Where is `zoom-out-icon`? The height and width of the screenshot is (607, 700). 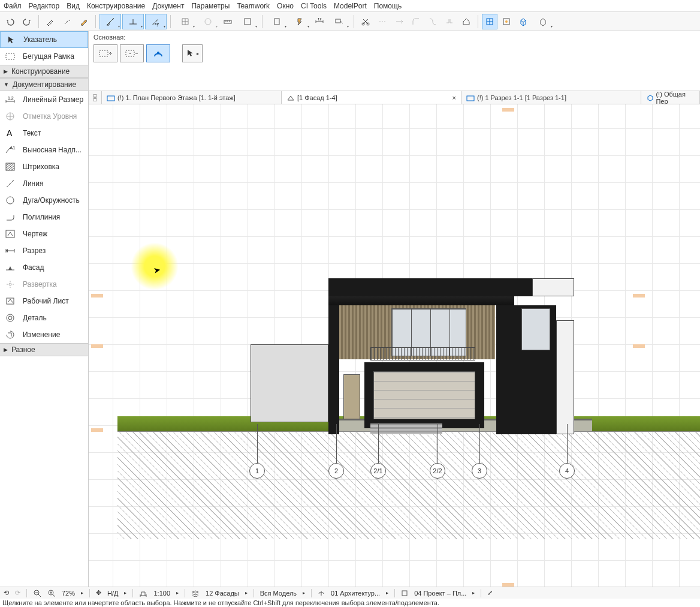 zoom-out-icon is located at coordinates (37, 593).